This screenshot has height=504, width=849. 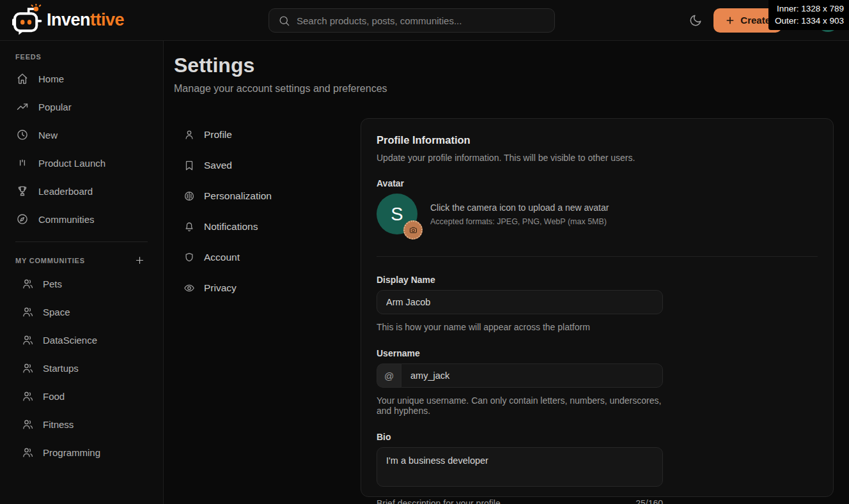 What do you see at coordinates (597, 158) in the screenshot?
I see `card-subtitle: Update your profile information. This wi…` at bounding box center [597, 158].